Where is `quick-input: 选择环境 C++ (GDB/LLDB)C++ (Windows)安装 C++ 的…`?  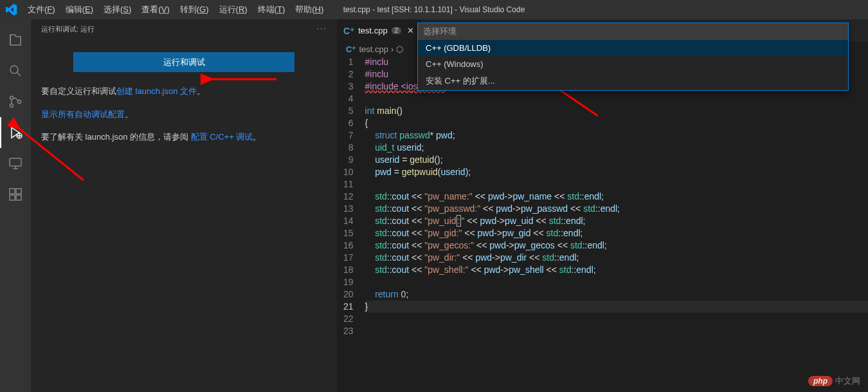 quick-input: 选择环境 C++ (GDB/LLDB)C++ (Windows)安装 C++ 的… is located at coordinates (633, 57).